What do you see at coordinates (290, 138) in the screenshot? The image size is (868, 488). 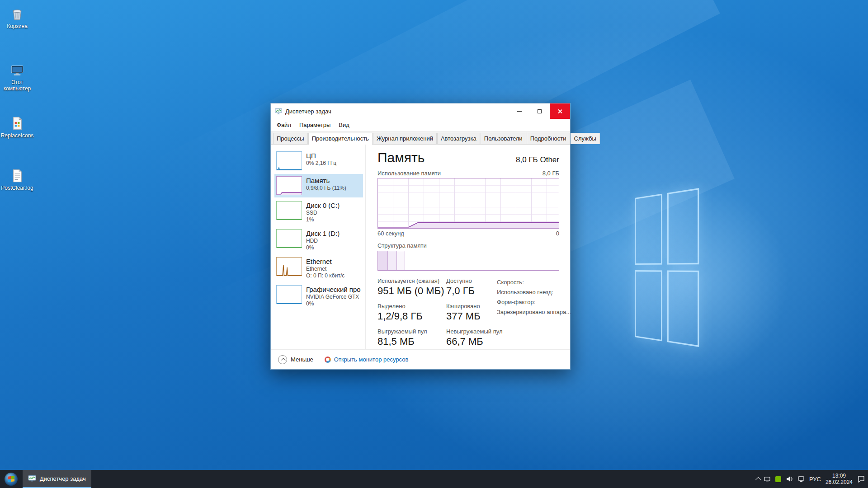 I see `tab-processes: Процессы` at bounding box center [290, 138].